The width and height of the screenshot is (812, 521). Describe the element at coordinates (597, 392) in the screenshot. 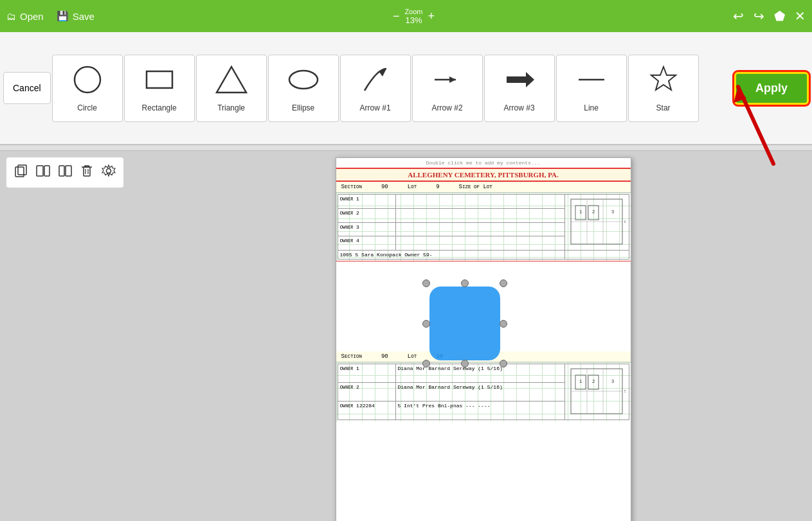

I see `lot10-diagram-cell: 1 2 3 5'` at that location.